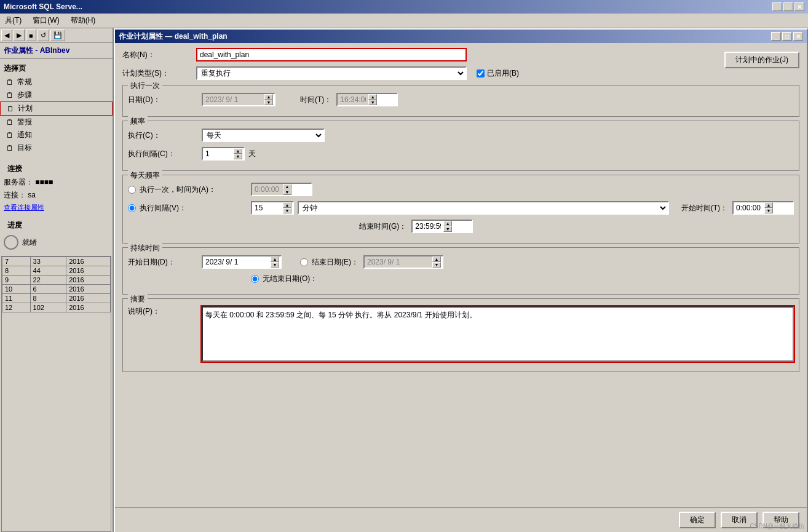 The height and width of the screenshot is (532, 808). Describe the element at coordinates (437, 264) in the screenshot. I see `end-date-down-btn: ▼` at that location.